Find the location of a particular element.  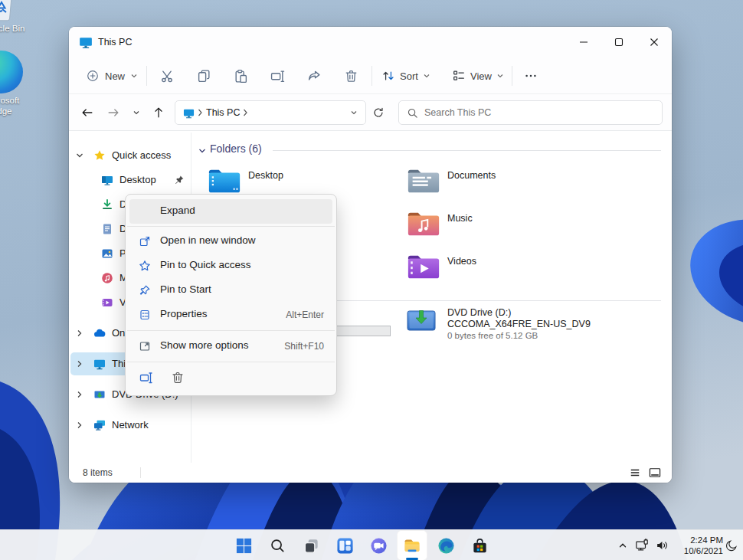

start-button is located at coordinates (244, 545).